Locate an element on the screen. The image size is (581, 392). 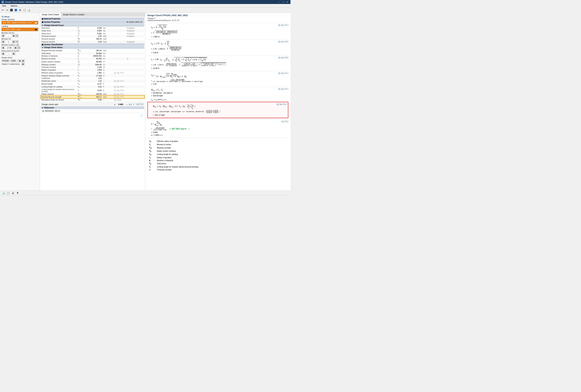
center-scroll: ▣ Material Properties ▣ Section Properti… is located at coordinates (92, 104).